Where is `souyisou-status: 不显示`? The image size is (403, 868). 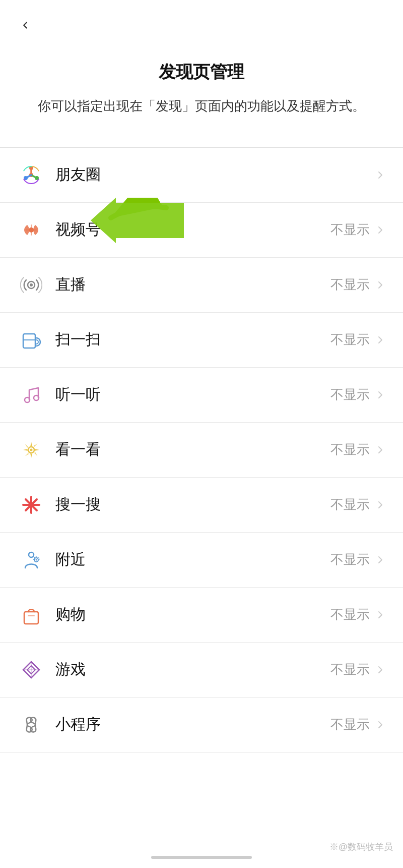 souyisou-status: 不显示 is located at coordinates (350, 504).